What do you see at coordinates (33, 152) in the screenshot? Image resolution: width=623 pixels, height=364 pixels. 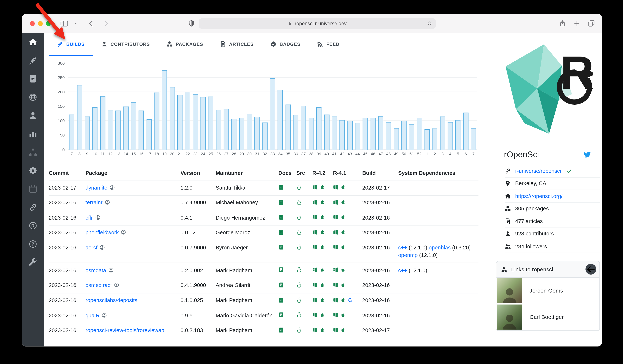 I see `rail-item-sitemap` at bounding box center [33, 152].